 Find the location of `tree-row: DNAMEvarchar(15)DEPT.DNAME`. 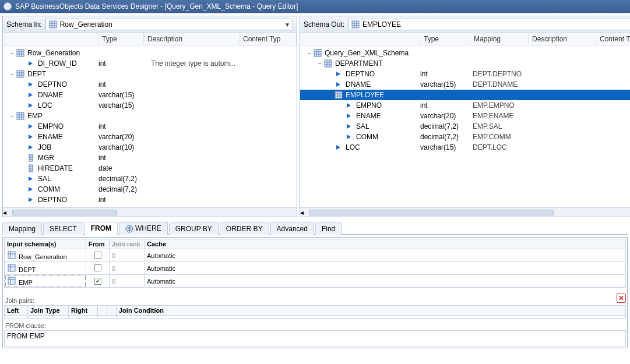

tree-row: DNAMEvarchar(15)DEPT.DNAME is located at coordinates (465, 84).